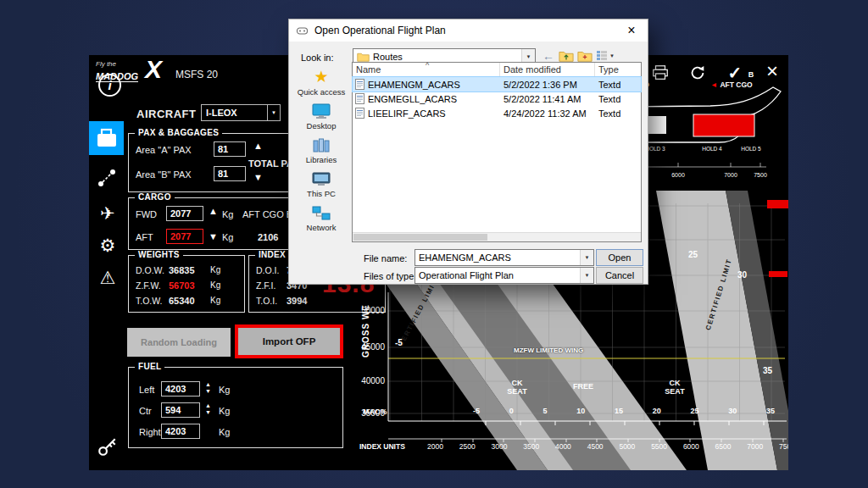 The image size is (868, 488). I want to click on open-button: Open, so click(620, 258).